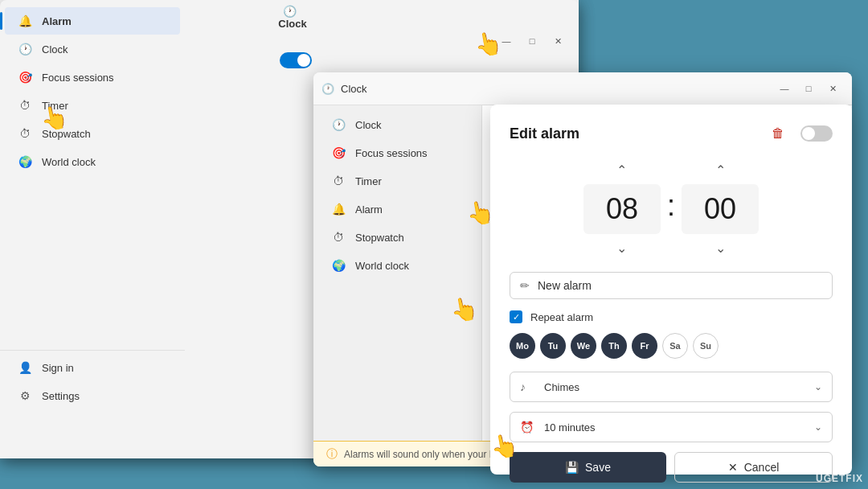 The height and width of the screenshot is (489, 868). I want to click on hours-up-button: ⌃, so click(622, 171).